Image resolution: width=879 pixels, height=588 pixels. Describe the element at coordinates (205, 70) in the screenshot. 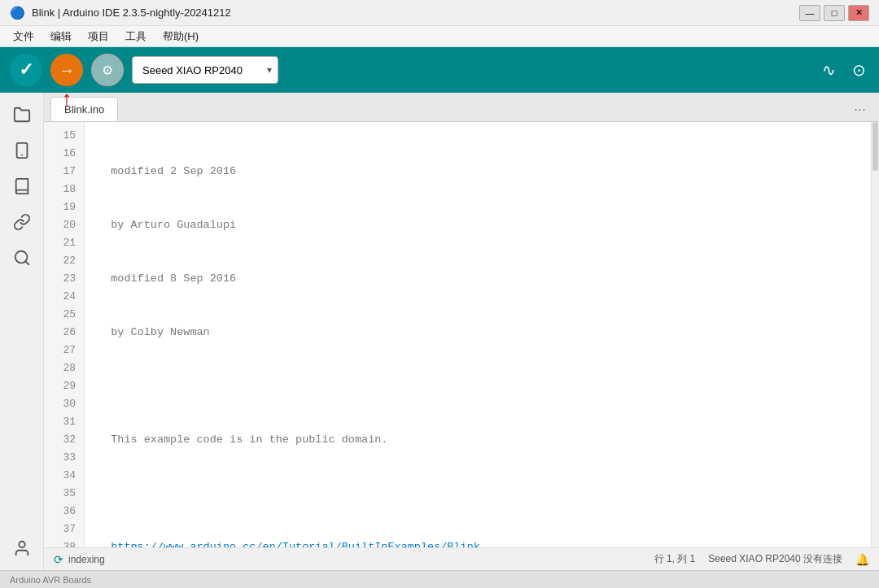

I see `board-selector: Seeed XIAO RP2040` at that location.